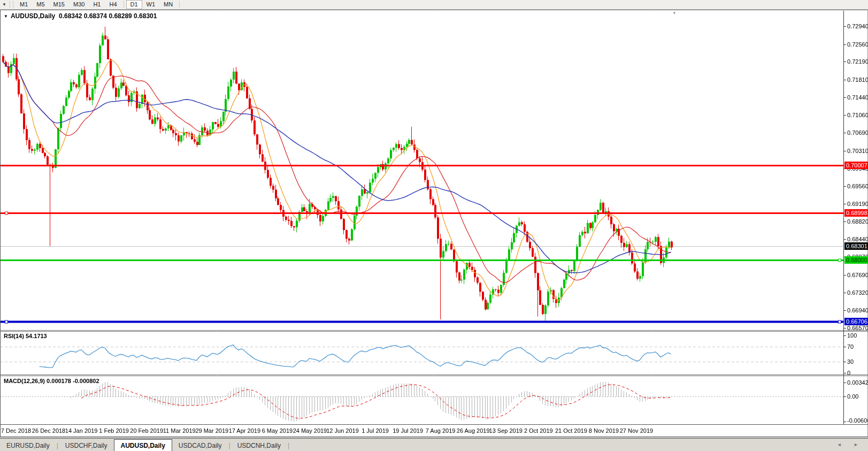 The width and height of the screenshot is (868, 451). Describe the element at coordinates (79, 4) in the screenshot. I see `timeframe-button-m30: M30` at that location.